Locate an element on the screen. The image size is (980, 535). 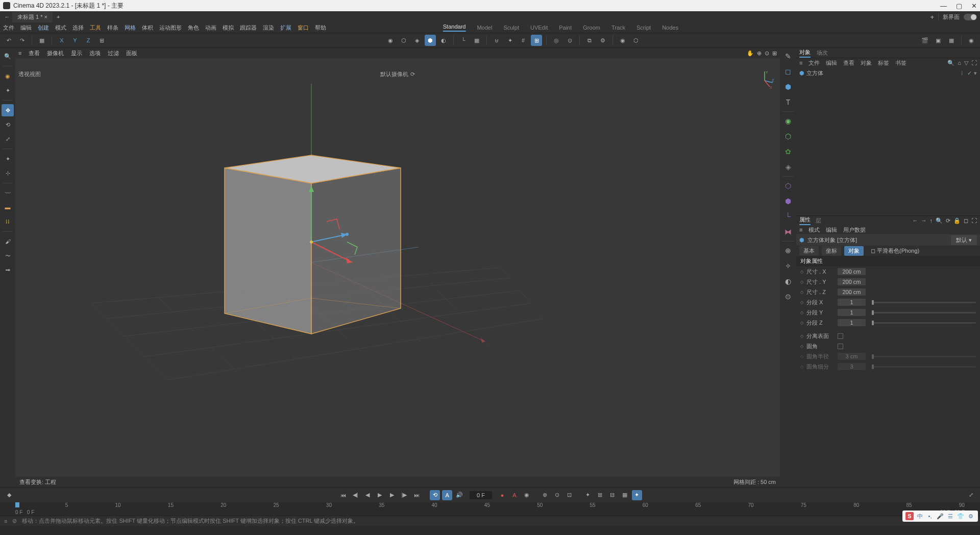
ime-keyboard-button: ☰ is located at coordinates (950, 516).